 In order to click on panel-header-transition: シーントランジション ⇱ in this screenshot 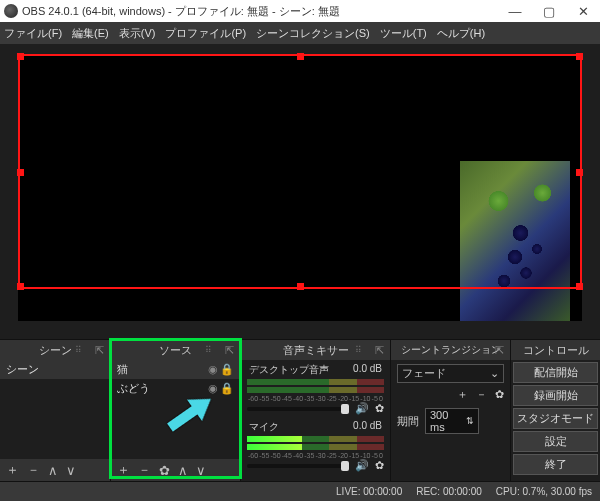, I will do `click(450, 350)`.